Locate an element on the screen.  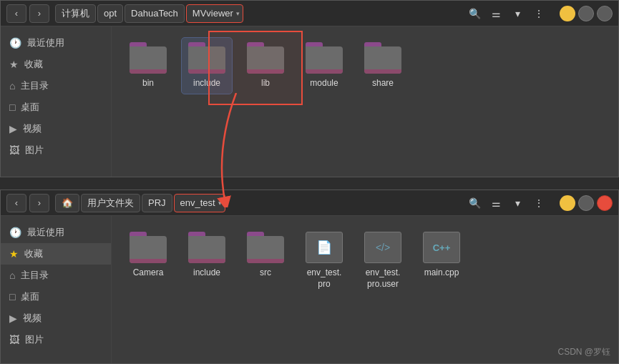
sidebar-item-video: ▶ 视频 is located at coordinates (56, 129).